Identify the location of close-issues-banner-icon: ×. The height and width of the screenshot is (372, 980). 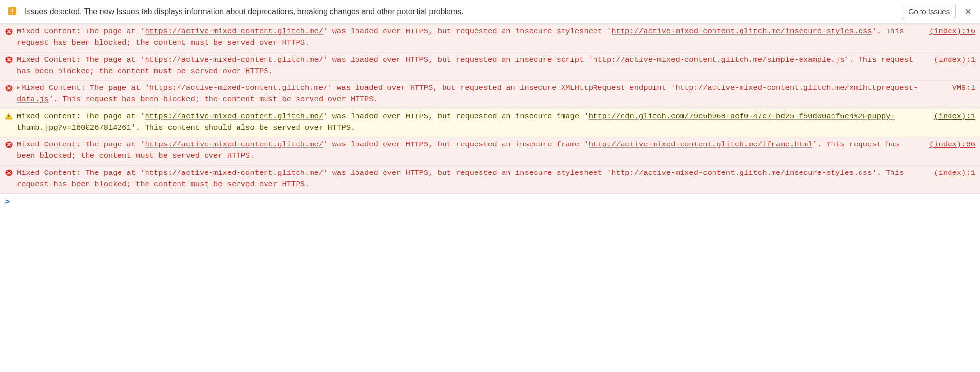
(968, 12).